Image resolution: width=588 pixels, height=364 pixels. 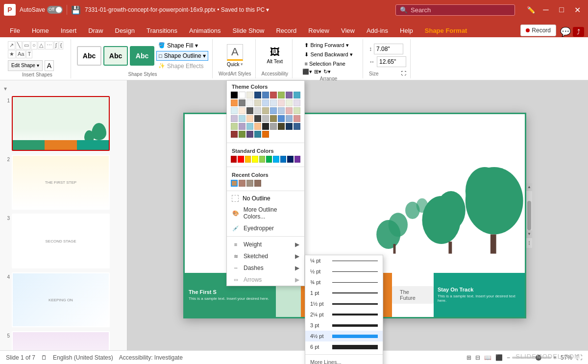 What do you see at coordinates (297, 119) in the screenshot?
I see `theme-color-dustyrose` at bounding box center [297, 119].